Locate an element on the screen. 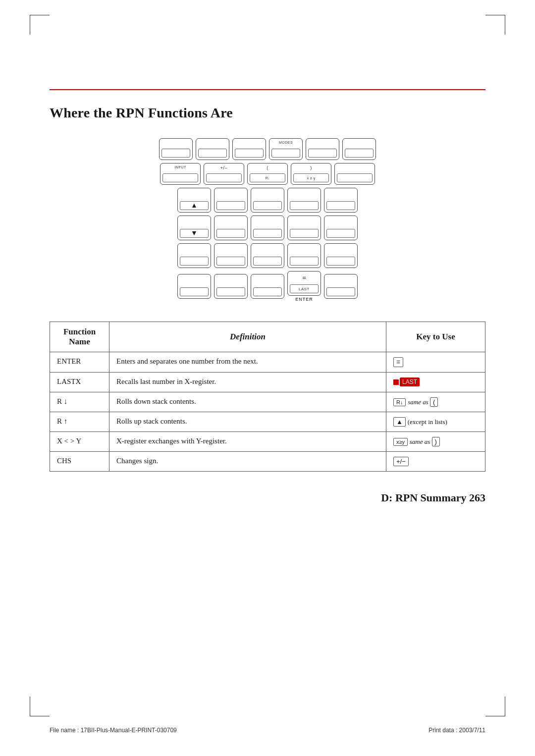 The height and width of the screenshot is (756, 535). calc-btn-plusminus: +/− is located at coordinates (224, 174).